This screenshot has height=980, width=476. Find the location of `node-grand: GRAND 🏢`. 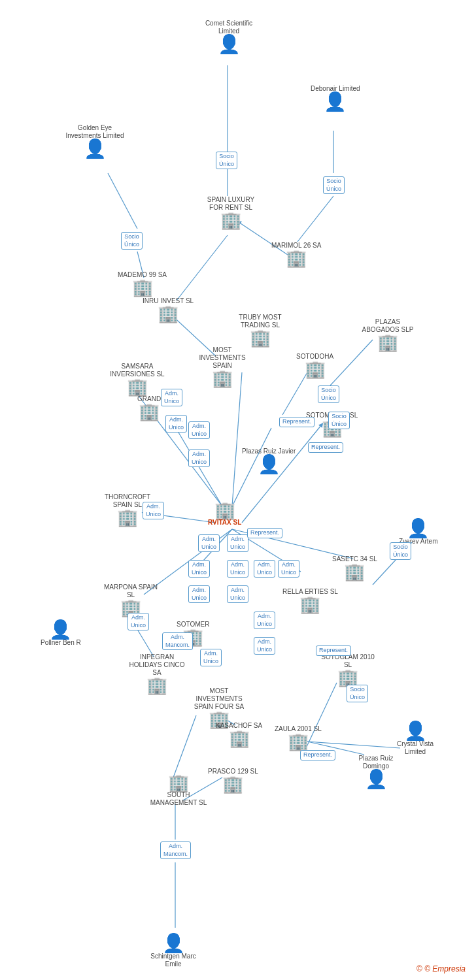

node-grand: GRAND 🏢 is located at coordinates (149, 408).